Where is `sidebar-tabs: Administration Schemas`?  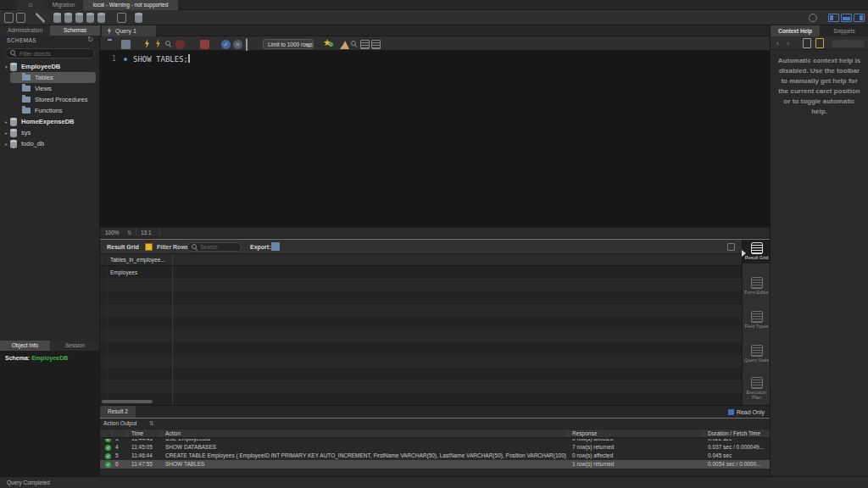
sidebar-tabs: Administration Schemas is located at coordinates (49, 30).